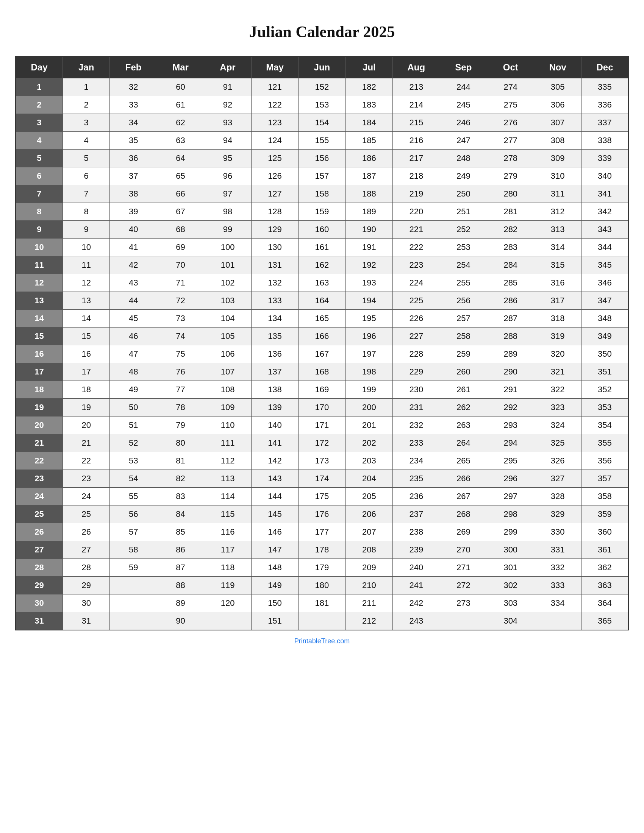 The height and width of the screenshot is (833, 644). What do you see at coordinates (180, 159) in the screenshot?
I see `data-cell-mar: 64` at bounding box center [180, 159].